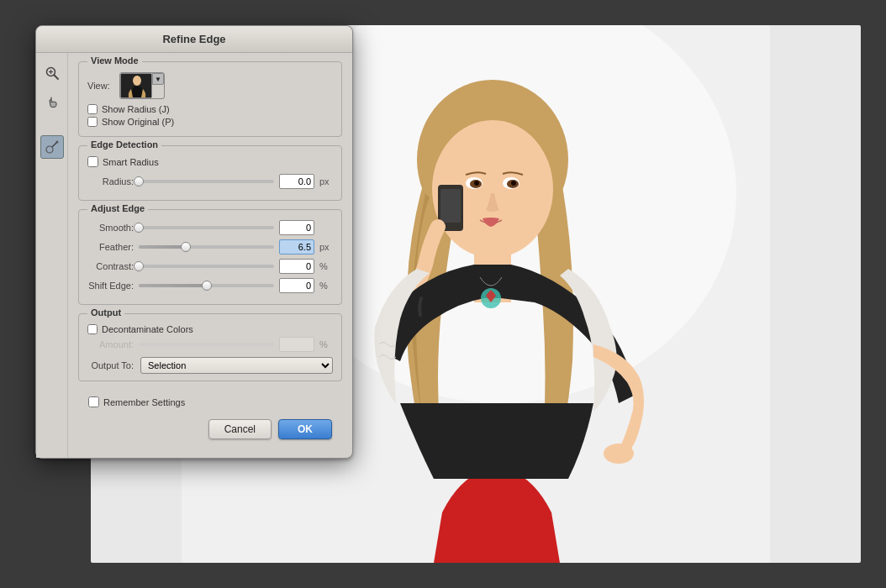 The image size is (886, 588). What do you see at coordinates (100, 86) in the screenshot?
I see `view-text-label: View:` at bounding box center [100, 86].